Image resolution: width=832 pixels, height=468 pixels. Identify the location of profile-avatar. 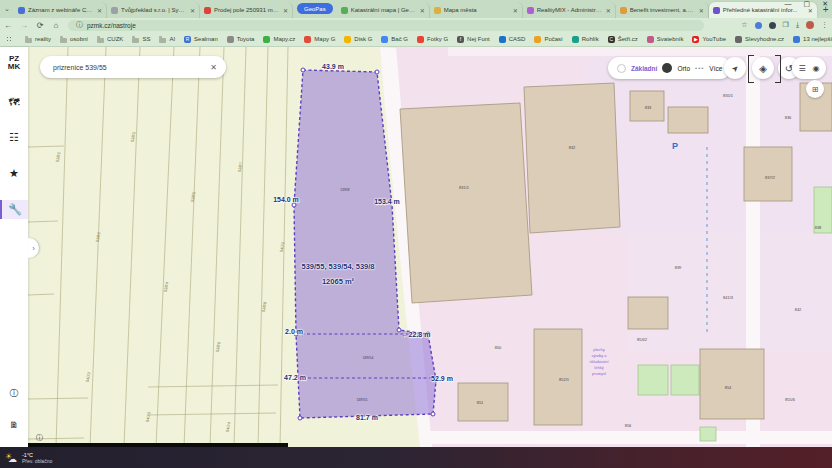
(810, 25).